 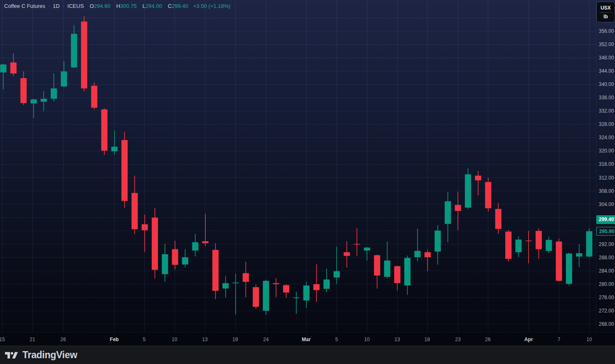 I want to click on price-tick-label: 312.00, so click(x=607, y=178).